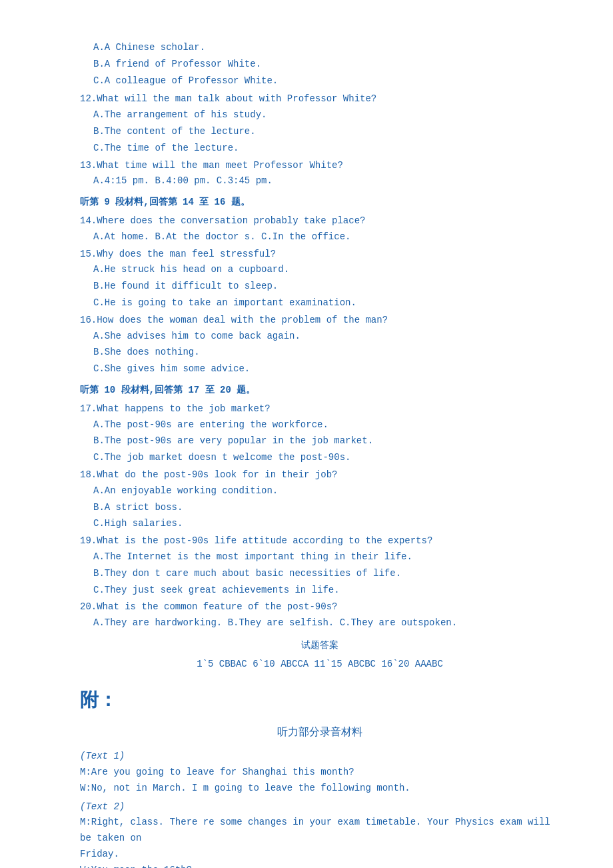  I want to click on text2-block: (Text 2) M:Right, class. There re some c…, so click(320, 833).